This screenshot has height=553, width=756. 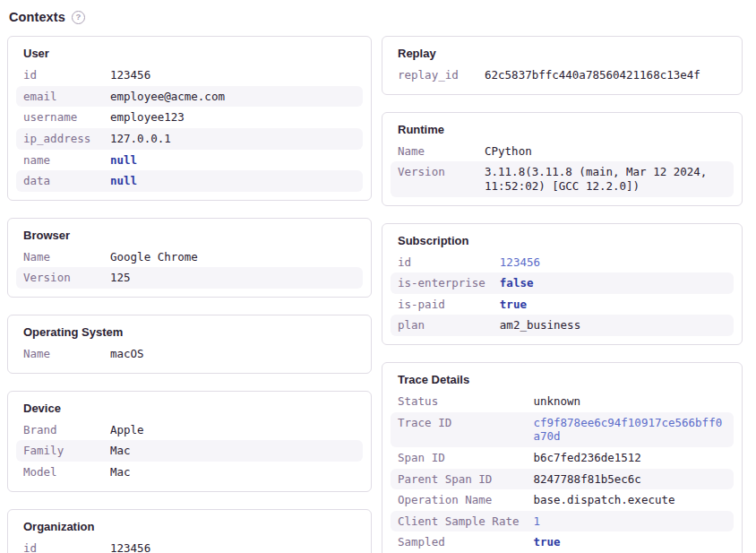 I want to click on card-title: Subscription, so click(x=566, y=240).